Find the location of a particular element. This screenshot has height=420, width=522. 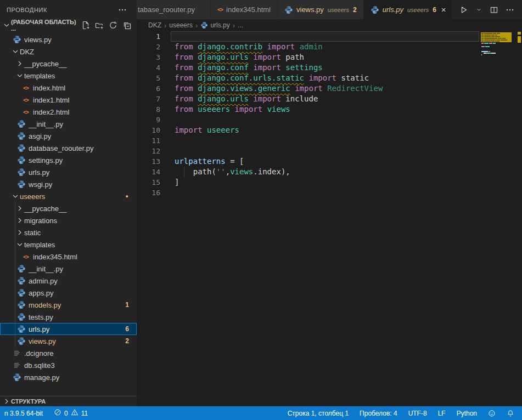

feedback-icon is located at coordinates (492, 413).